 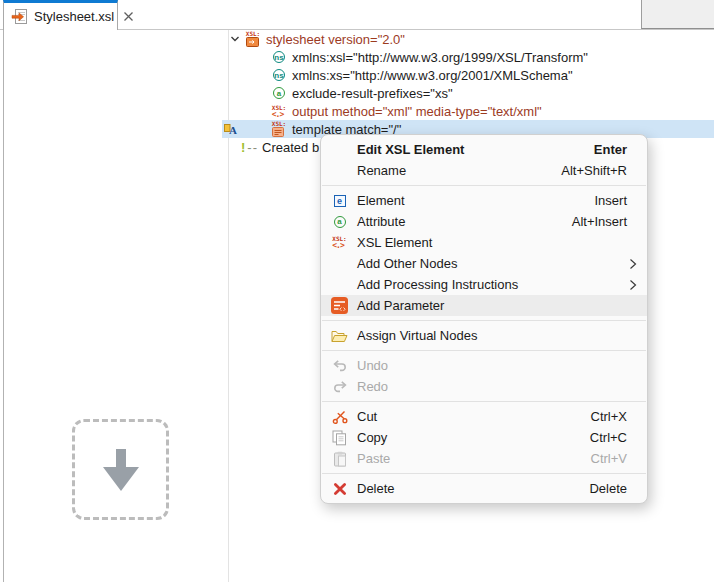 I want to click on menu-item-copy: CopyCtrl+C, so click(x=484, y=438).